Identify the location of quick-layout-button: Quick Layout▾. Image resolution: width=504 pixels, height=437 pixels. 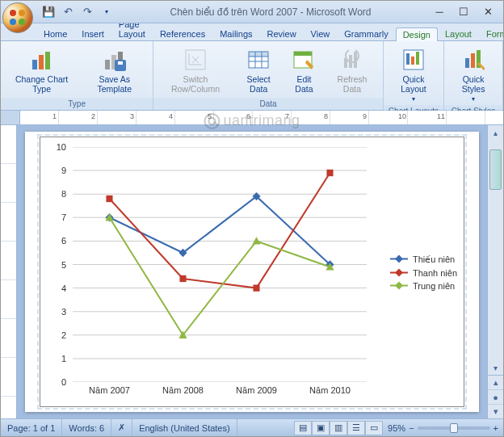
(414, 74).